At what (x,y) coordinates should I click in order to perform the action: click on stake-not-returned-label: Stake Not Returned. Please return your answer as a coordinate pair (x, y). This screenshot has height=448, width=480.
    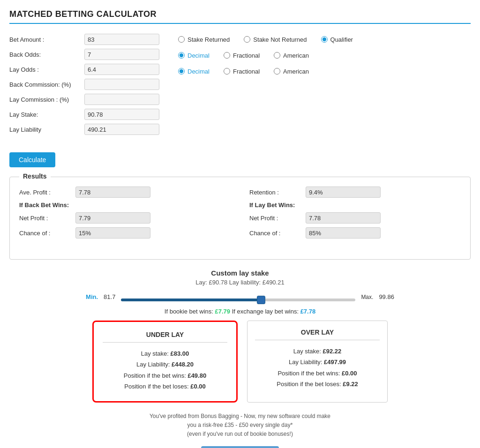
    Looking at the image, I should click on (280, 39).